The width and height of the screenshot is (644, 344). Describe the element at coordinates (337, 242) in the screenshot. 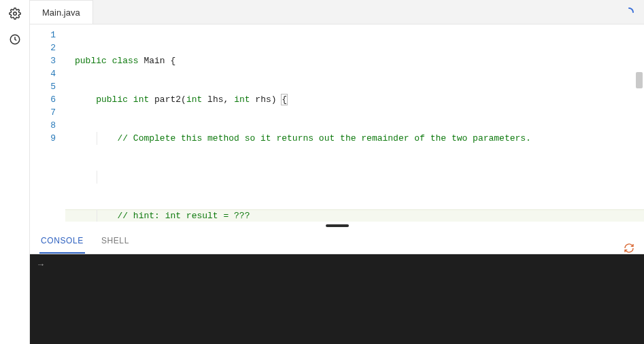

I see `panel-tabbar: CONSOLE SHELL` at that location.